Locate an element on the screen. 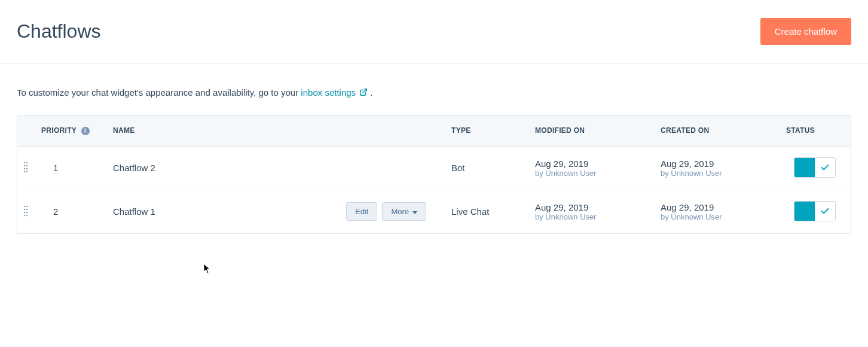 The height and width of the screenshot is (347, 868). name-cell: Chatflow 2 is located at coordinates (221, 169).